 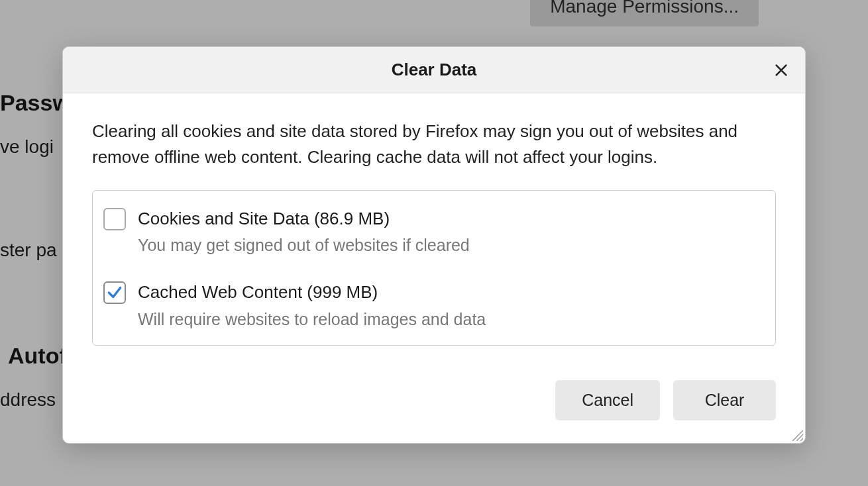 I want to click on dialog-description: Clearing all cookies and site data store…, so click(x=434, y=144).